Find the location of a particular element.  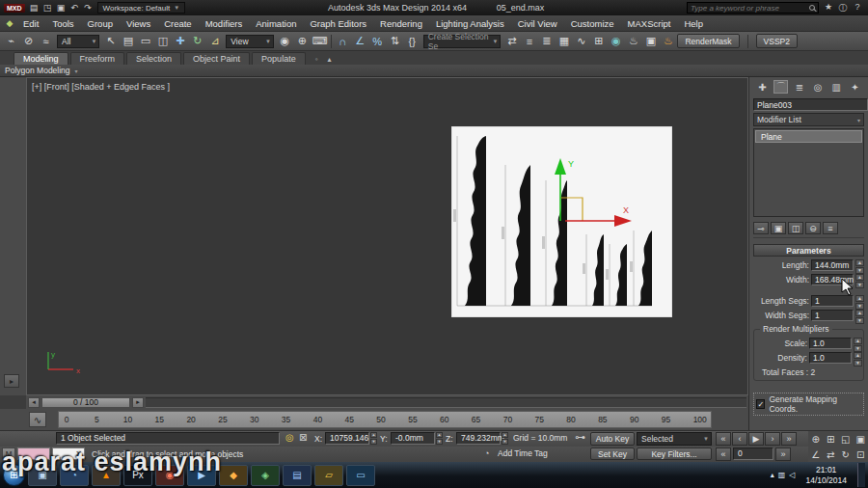

configure-modifier-sets-icon: ≡ is located at coordinates (830, 228).